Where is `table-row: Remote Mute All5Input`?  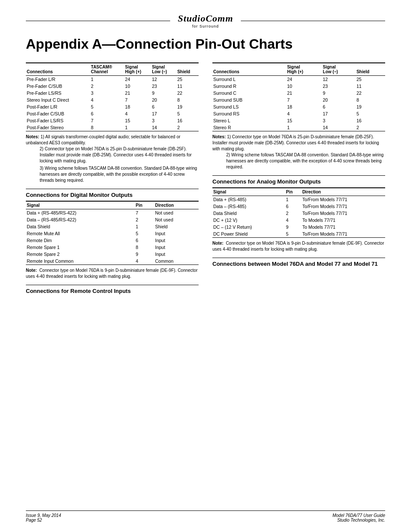
table-row: Remote Mute All5Input is located at coordinates (112, 233).